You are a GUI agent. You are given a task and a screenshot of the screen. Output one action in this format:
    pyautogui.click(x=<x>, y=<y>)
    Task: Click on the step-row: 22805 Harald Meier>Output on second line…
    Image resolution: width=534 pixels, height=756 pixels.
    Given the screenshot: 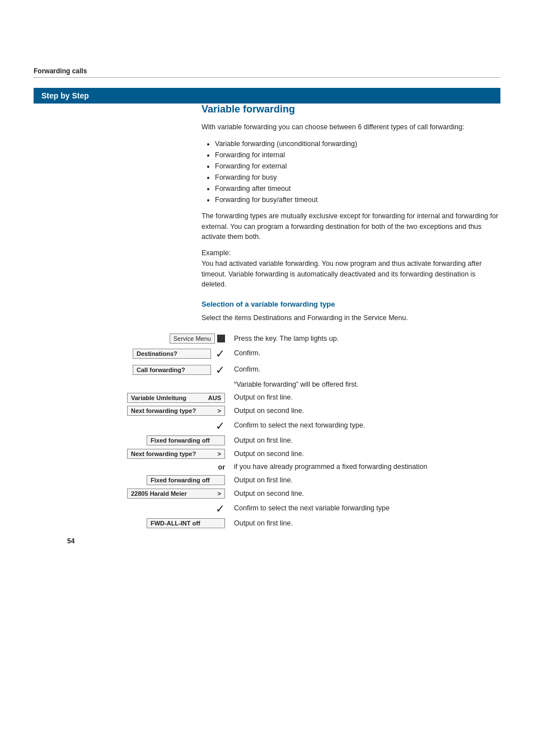 What is the action you would take?
    pyautogui.click(x=267, y=494)
    